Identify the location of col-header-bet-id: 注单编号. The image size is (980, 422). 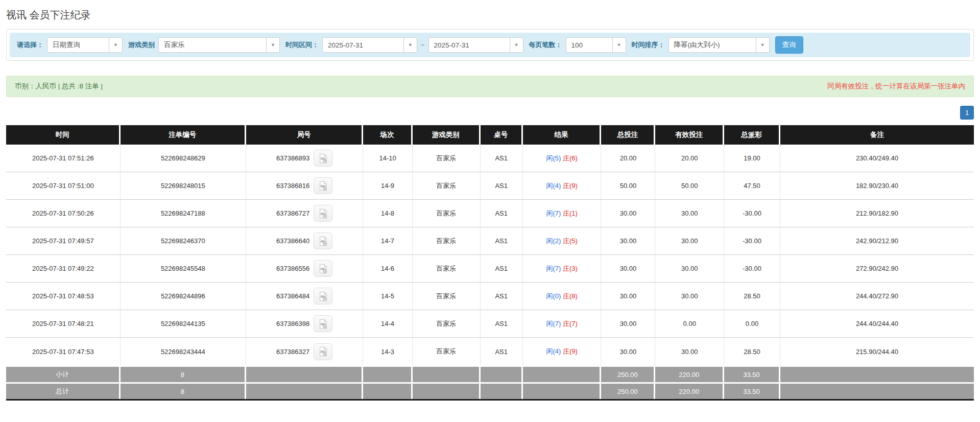
(183, 135).